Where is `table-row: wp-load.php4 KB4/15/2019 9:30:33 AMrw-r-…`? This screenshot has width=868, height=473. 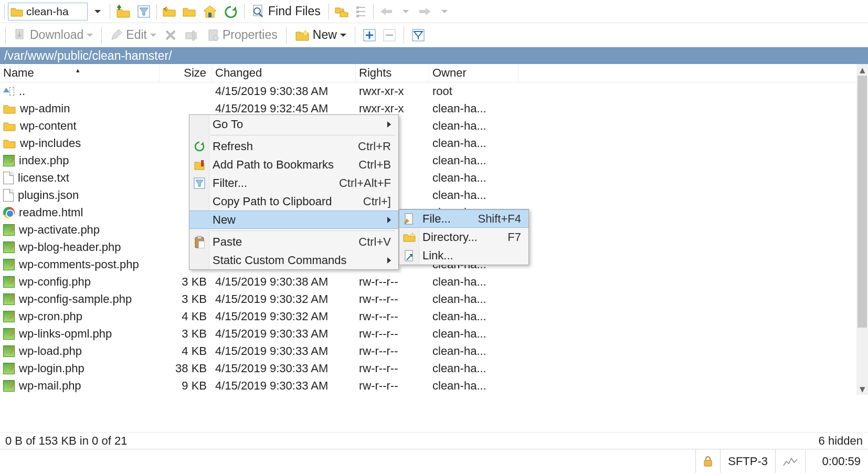 table-row: wp-load.php4 KB4/15/2019 9:30:33 AMrw-r-… is located at coordinates (434, 351).